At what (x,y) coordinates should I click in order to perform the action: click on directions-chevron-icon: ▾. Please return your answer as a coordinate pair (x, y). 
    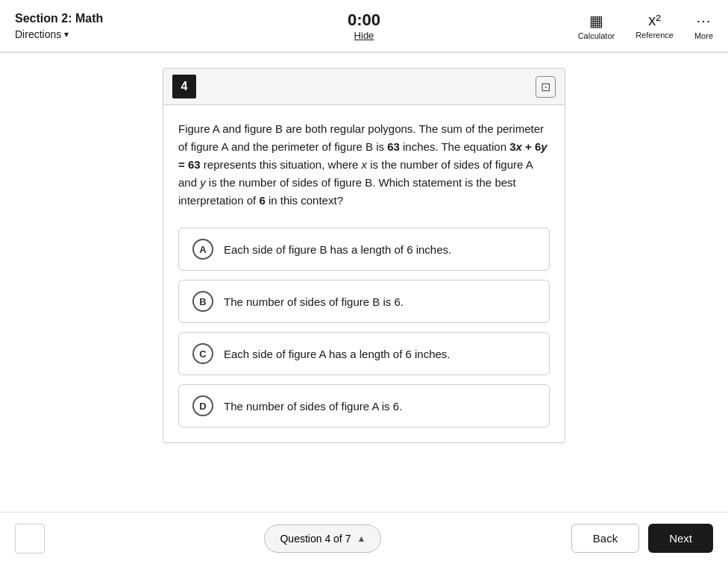
    Looking at the image, I should click on (66, 34).